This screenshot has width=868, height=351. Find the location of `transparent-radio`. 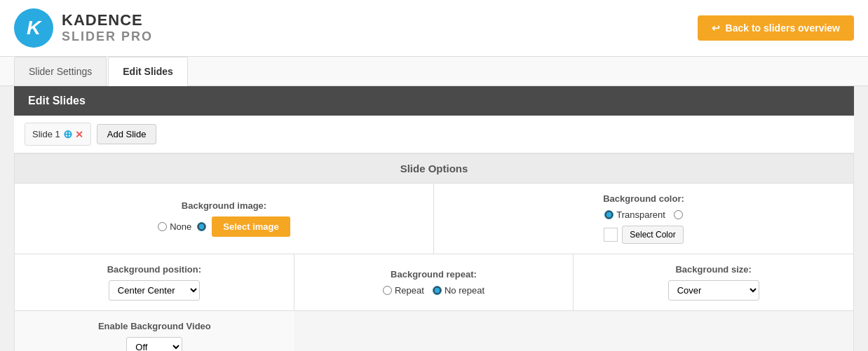

transparent-radio is located at coordinates (609, 214).